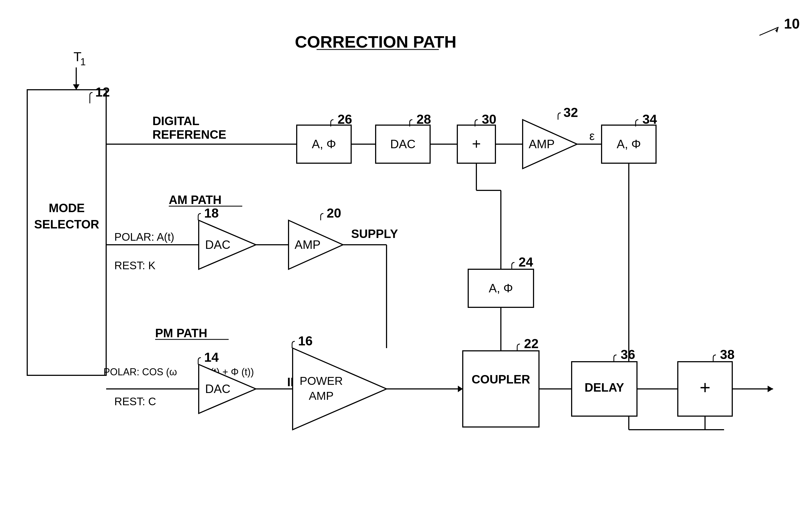 The width and height of the screenshot is (812, 520). I want to click on num-28: 28, so click(424, 120).